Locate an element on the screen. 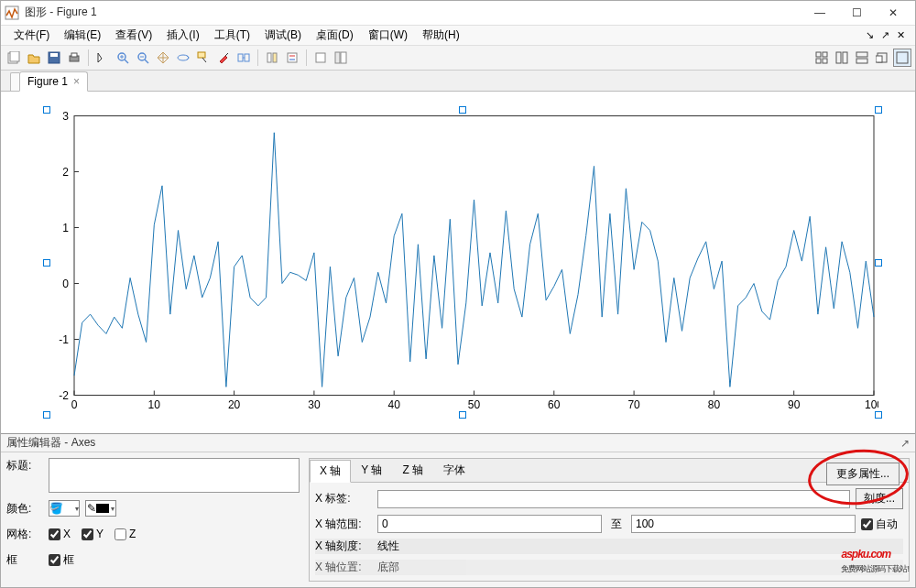  titlebar: 图形 - Figure 1 — ☐ ✕ is located at coordinates (458, 13).